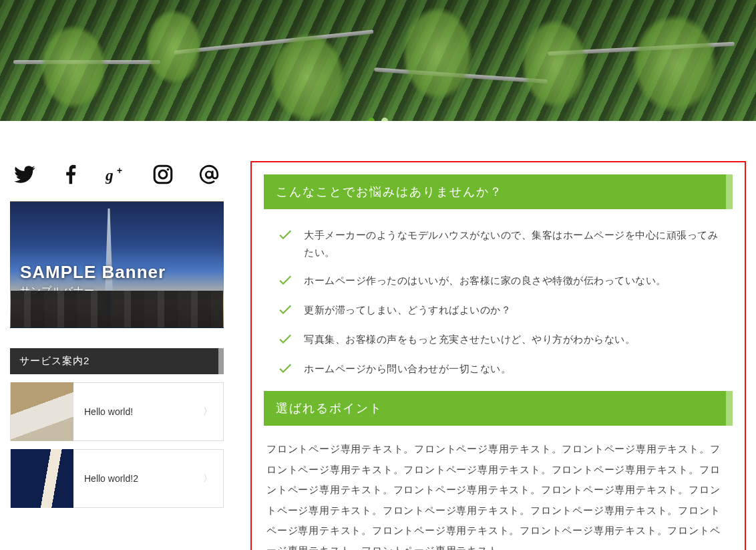  I want to click on at-icon, so click(208, 174).